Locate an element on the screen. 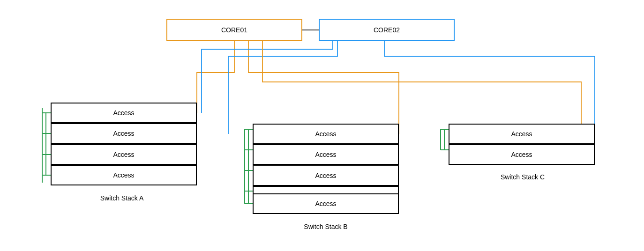 The height and width of the screenshot is (251, 644). stack-b-label: Switch Stack B is located at coordinates (326, 227).